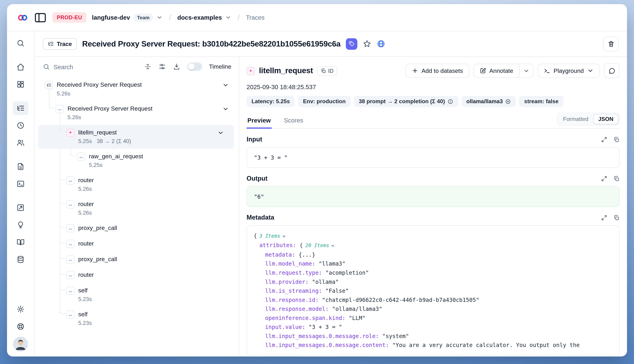 This screenshot has height=364, width=634. Describe the element at coordinates (162, 66) in the screenshot. I see `filter-sliders-icon` at that location.